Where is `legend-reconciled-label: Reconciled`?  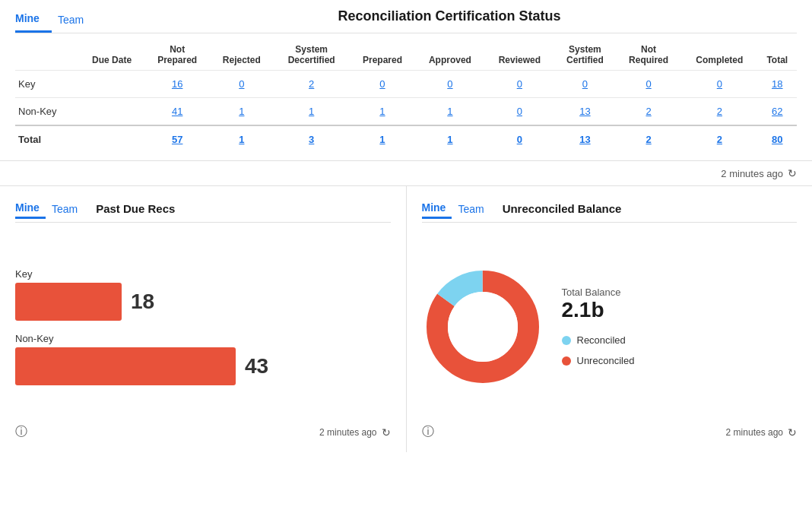
legend-reconciled-label: Reconciled is located at coordinates (601, 340).